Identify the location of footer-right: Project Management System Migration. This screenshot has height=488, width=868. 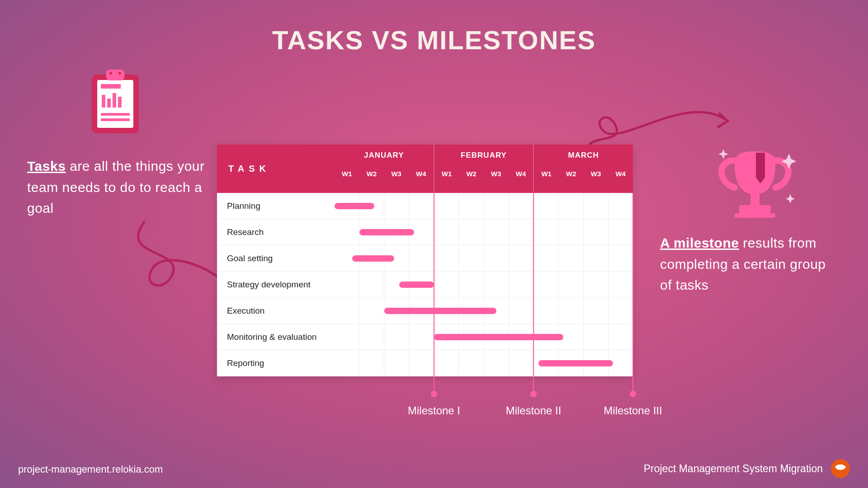
(747, 469).